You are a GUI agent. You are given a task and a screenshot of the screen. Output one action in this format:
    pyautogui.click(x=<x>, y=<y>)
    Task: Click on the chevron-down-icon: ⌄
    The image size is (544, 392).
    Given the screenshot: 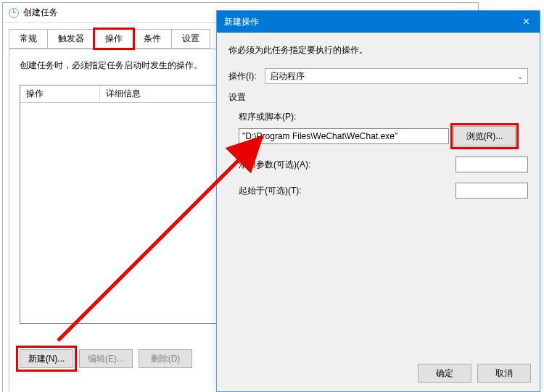 What is the action you would take?
    pyautogui.click(x=520, y=77)
    